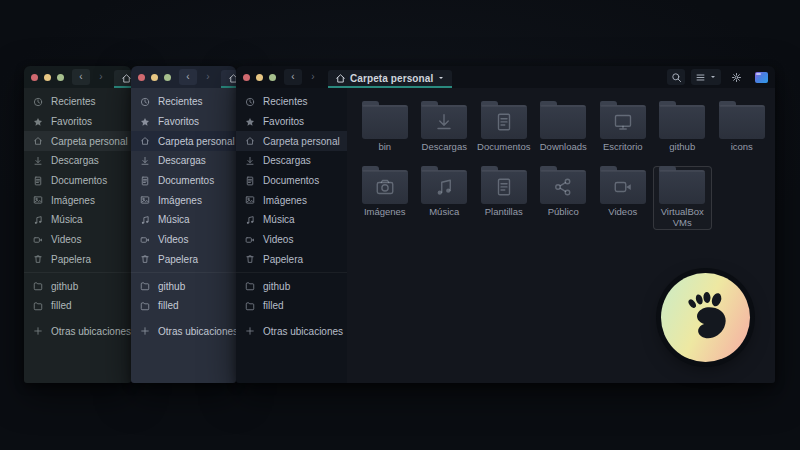  Describe the element at coordinates (563, 187) in the screenshot. I see `share-icon` at that location.